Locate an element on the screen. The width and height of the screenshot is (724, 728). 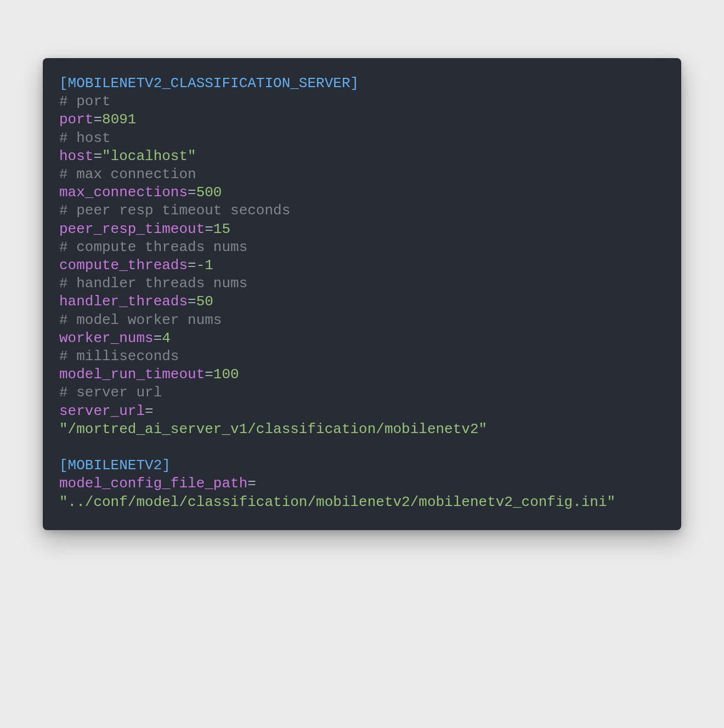
ini-comment: # peer resp timeout seconds is located at coordinates (174, 211).